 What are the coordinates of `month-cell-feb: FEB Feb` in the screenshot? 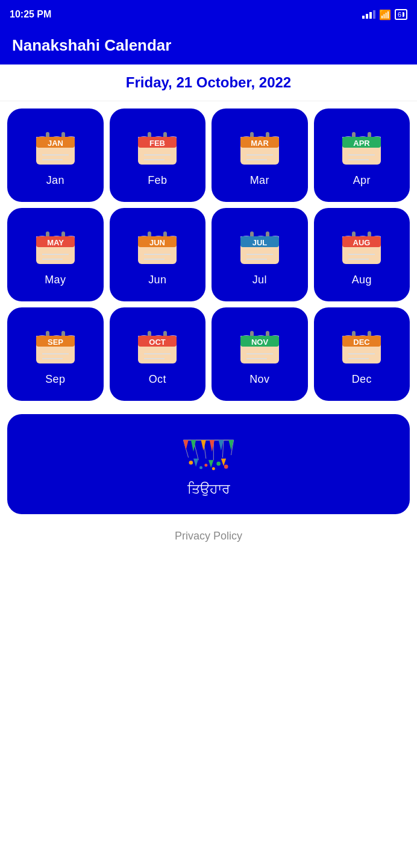 It's located at (158, 156).